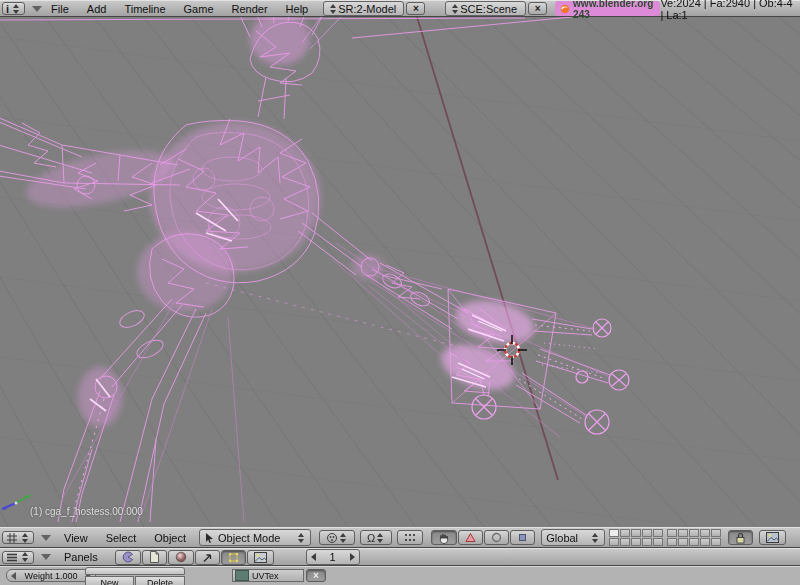  Describe the element at coordinates (16, 502) in the screenshot. I see `view-axis-indicator` at that location.